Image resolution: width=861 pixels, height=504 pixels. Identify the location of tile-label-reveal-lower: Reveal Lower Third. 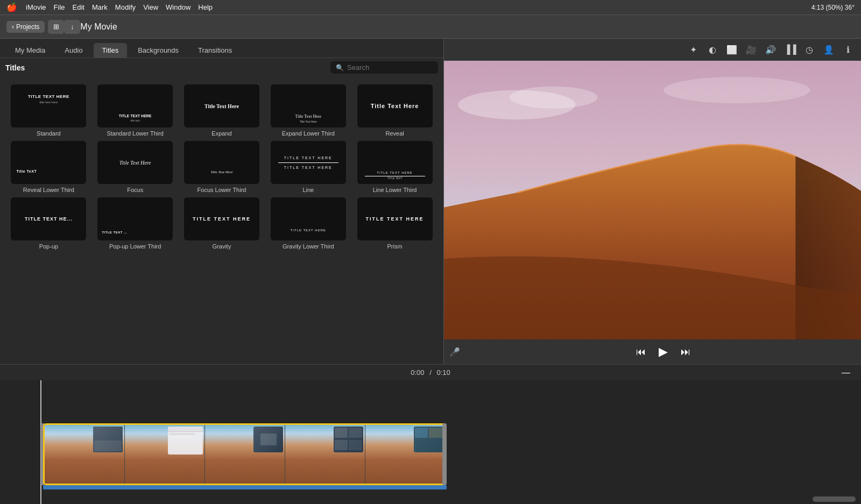
(48, 190).